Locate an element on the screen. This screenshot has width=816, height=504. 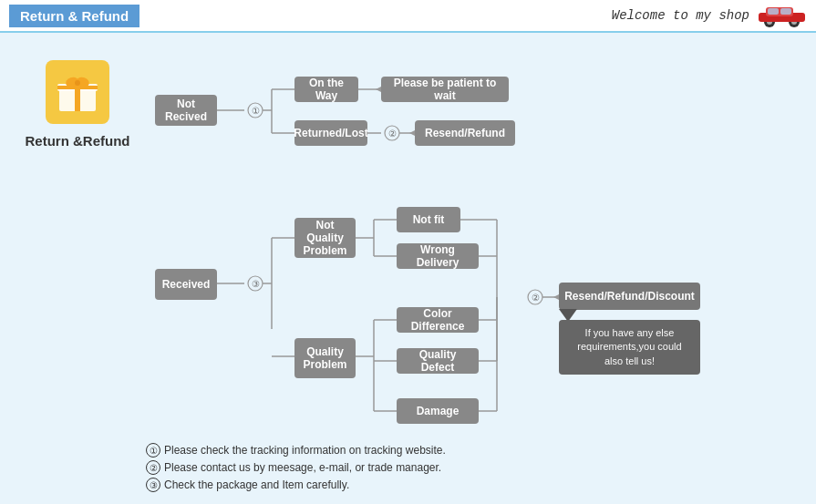
node-received: Received is located at coordinates (186, 284).